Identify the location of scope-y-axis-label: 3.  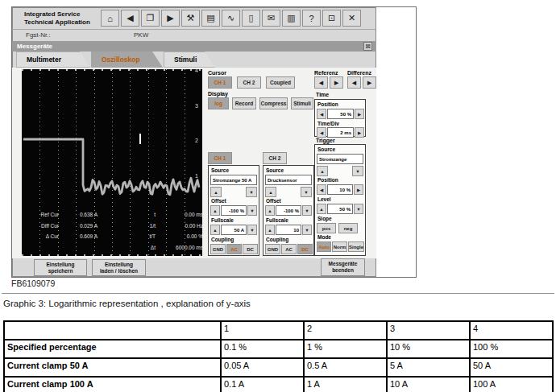
(197, 106).